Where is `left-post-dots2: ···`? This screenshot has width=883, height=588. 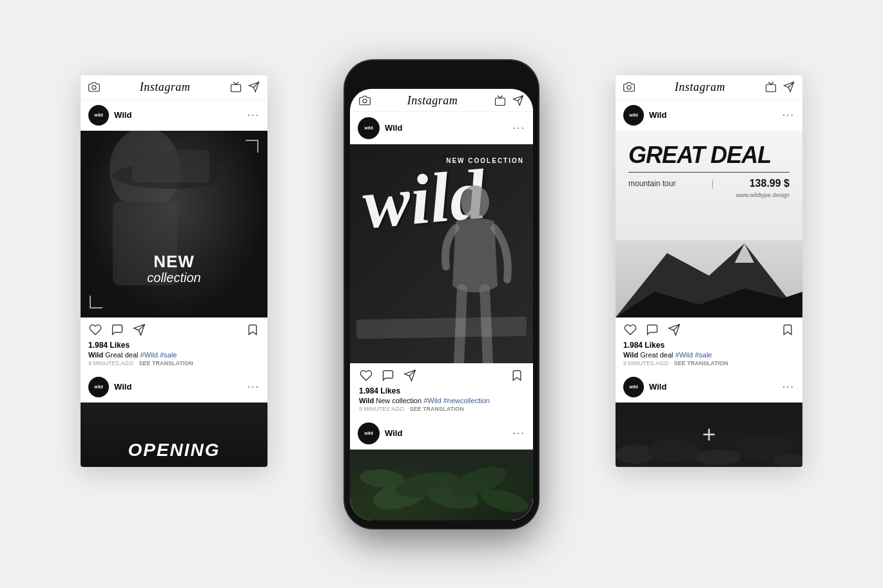 left-post-dots2: ··· is located at coordinates (254, 387).